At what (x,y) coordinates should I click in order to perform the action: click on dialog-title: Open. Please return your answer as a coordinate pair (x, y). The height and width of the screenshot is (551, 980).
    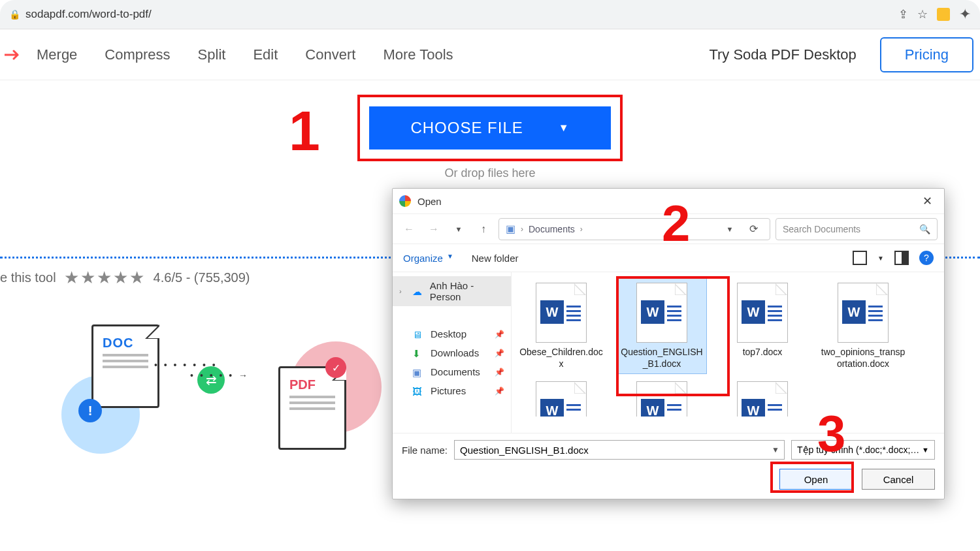
    Looking at the image, I should click on (430, 201).